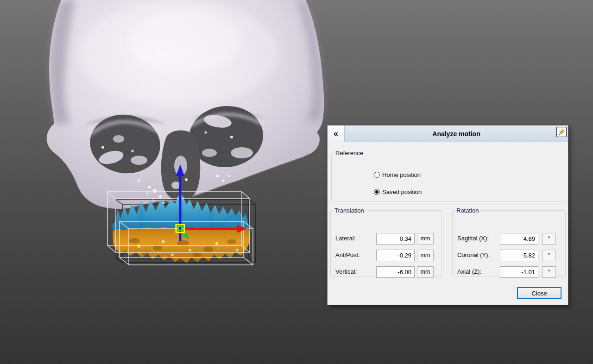  What do you see at coordinates (397, 192) in the screenshot?
I see `radio-saved-position: Saved position` at bounding box center [397, 192].